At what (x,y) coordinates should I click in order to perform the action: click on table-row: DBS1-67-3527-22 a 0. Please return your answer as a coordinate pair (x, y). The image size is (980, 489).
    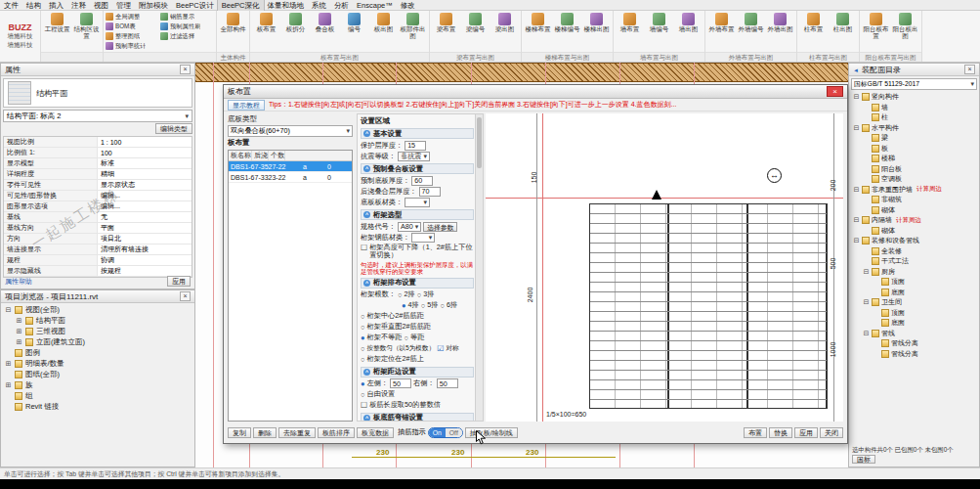
    Looking at the image, I should click on (290, 166).